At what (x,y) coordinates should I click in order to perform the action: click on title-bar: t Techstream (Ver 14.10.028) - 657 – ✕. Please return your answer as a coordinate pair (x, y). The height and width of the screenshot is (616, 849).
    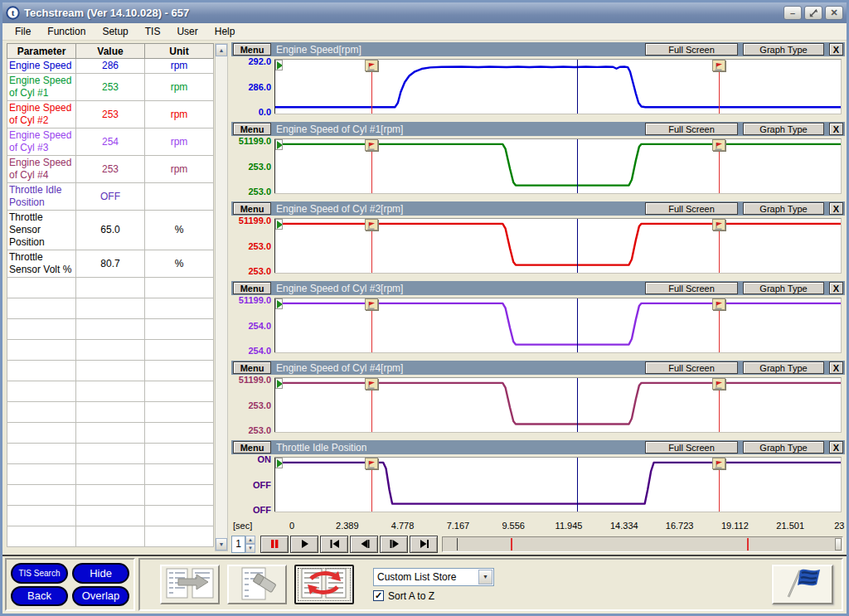
    Looking at the image, I should click on (424, 13).